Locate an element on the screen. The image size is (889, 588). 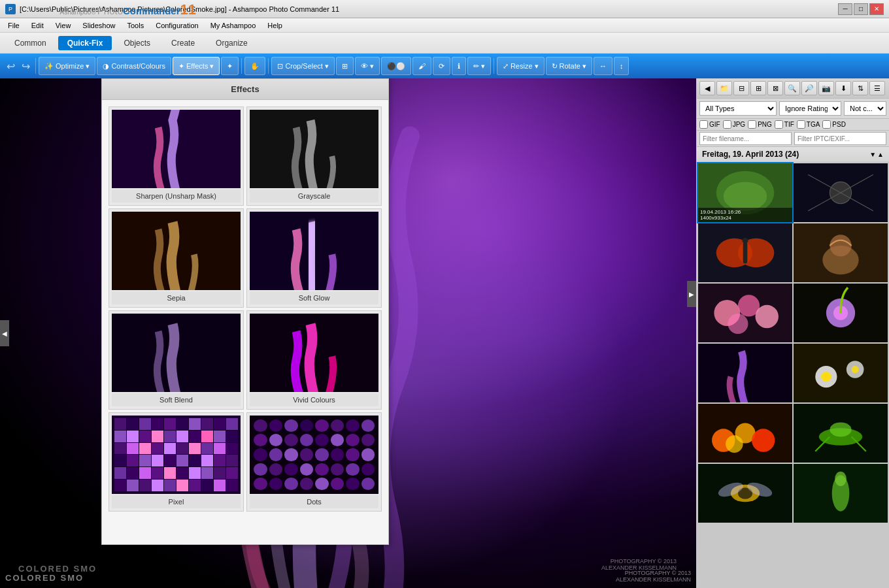
rt-back-button: ◀ is located at coordinates (707, 88).